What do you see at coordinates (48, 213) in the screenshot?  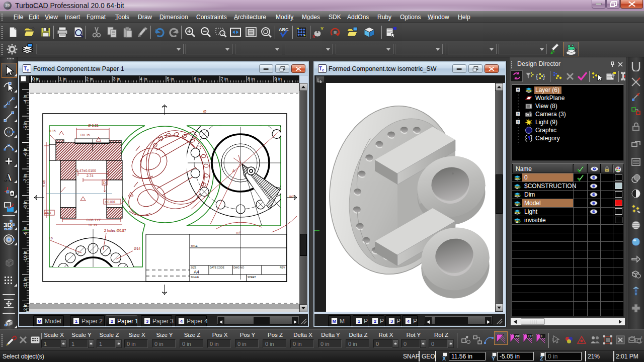 I see `svg-text: Ø|D` at bounding box center [48, 213].